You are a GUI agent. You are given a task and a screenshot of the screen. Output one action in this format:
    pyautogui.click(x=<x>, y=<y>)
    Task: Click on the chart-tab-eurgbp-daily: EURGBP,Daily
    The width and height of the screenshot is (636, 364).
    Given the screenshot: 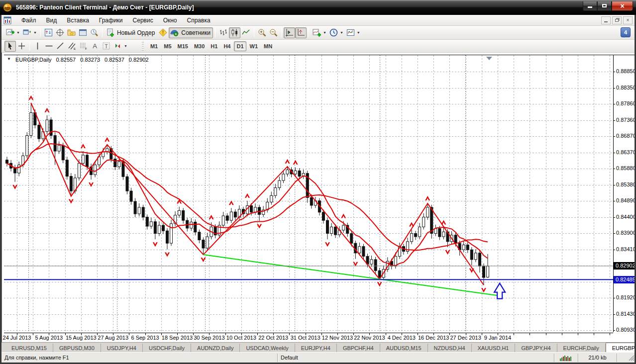 What is the action you would take?
    pyautogui.click(x=621, y=347)
    